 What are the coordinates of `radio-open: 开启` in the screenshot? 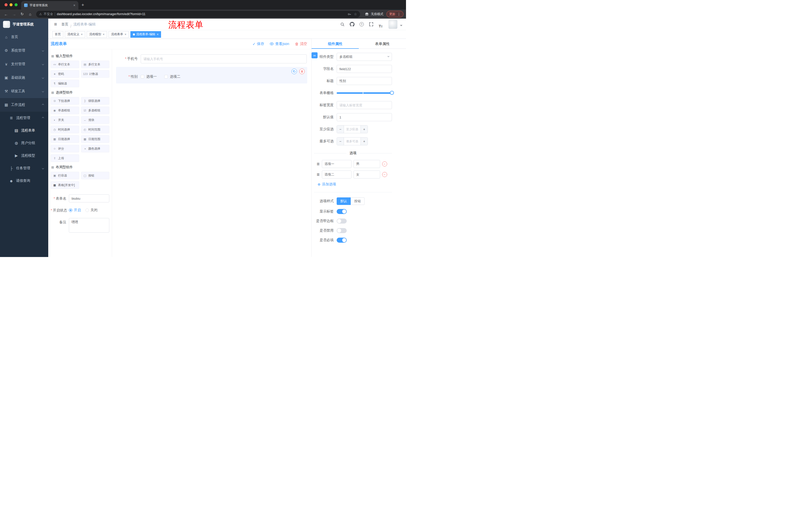 It's located at (75, 210).